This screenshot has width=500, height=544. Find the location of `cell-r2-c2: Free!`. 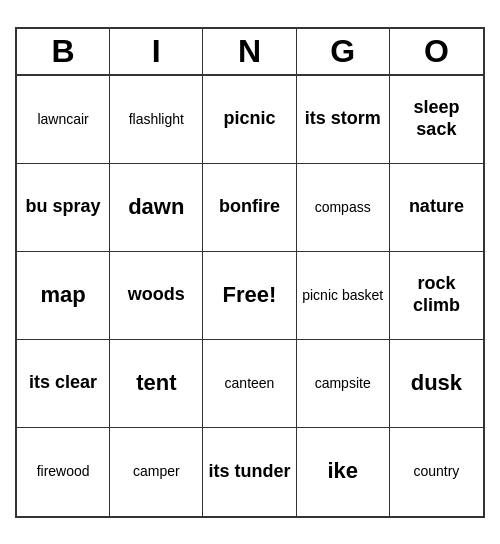

cell-r2-c2: Free! is located at coordinates (250, 296).